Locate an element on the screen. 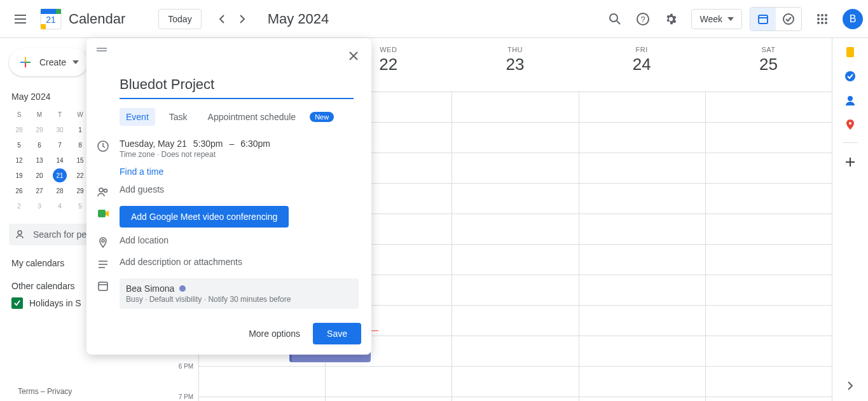  create-button: Create is located at coordinates (48, 62).